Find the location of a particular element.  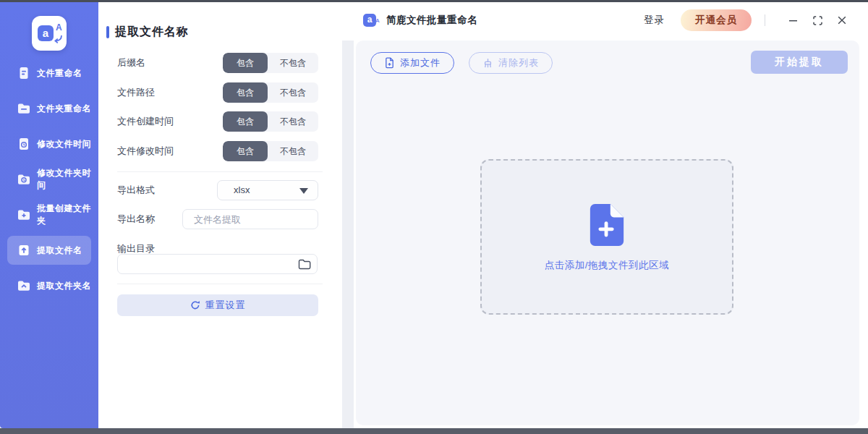

file-rename-icon is located at coordinates (24, 73).